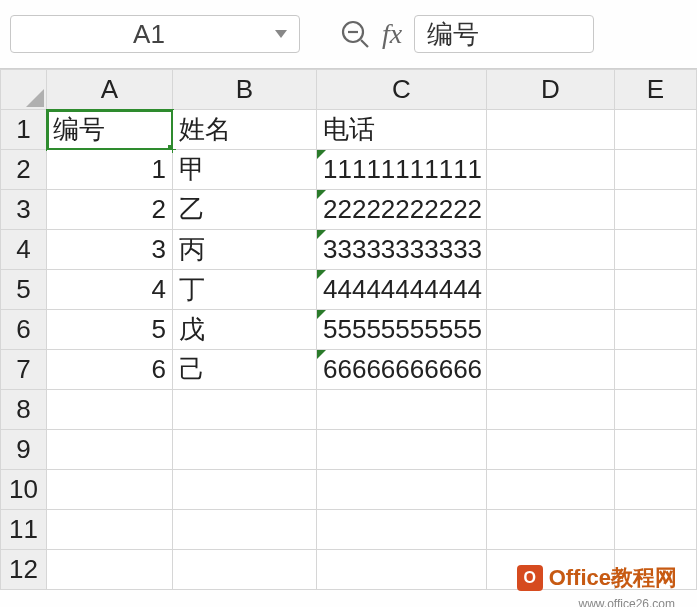 The height and width of the screenshot is (607, 697). I want to click on cell-C2: 11111111111, so click(402, 170).